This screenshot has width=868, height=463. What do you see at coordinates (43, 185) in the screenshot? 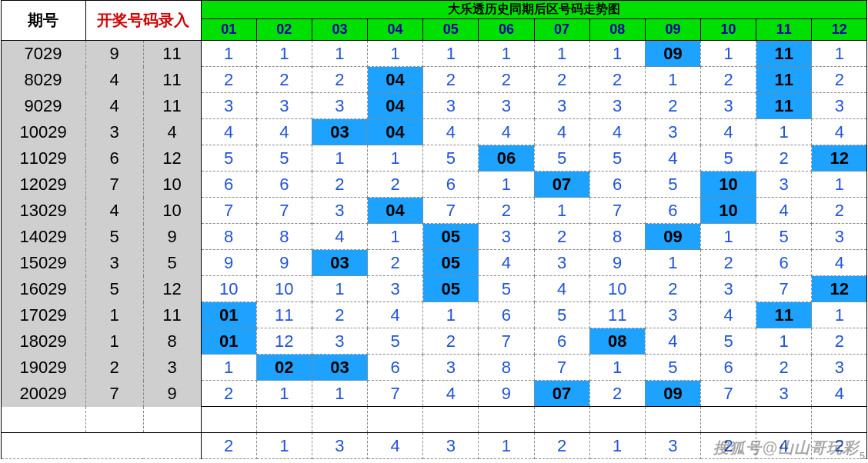
I see `period-cell: 12029` at bounding box center [43, 185].